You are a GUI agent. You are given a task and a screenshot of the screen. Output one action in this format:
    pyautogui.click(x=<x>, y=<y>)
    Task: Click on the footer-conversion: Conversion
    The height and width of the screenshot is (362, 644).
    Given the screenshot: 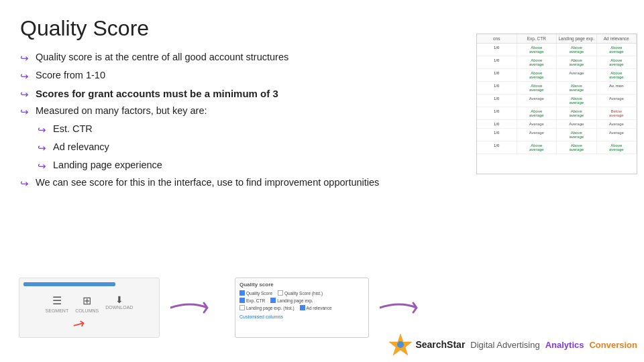 What is the action you would take?
    pyautogui.click(x=613, y=345)
    